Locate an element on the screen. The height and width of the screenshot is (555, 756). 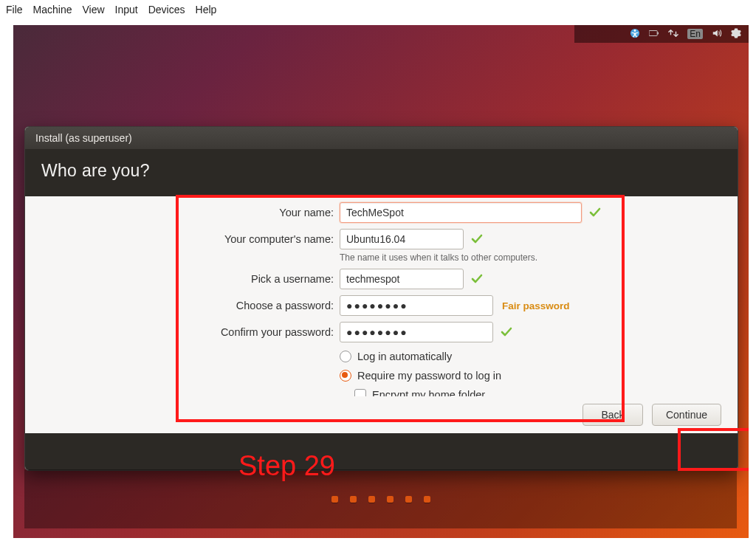
battery-icon is located at coordinates (654, 34).